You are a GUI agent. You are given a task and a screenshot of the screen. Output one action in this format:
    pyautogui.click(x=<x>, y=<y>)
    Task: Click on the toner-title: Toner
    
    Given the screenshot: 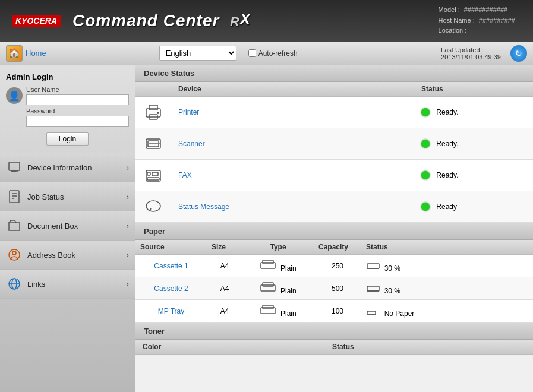 What is the action you would take?
    pyautogui.click(x=154, y=331)
    